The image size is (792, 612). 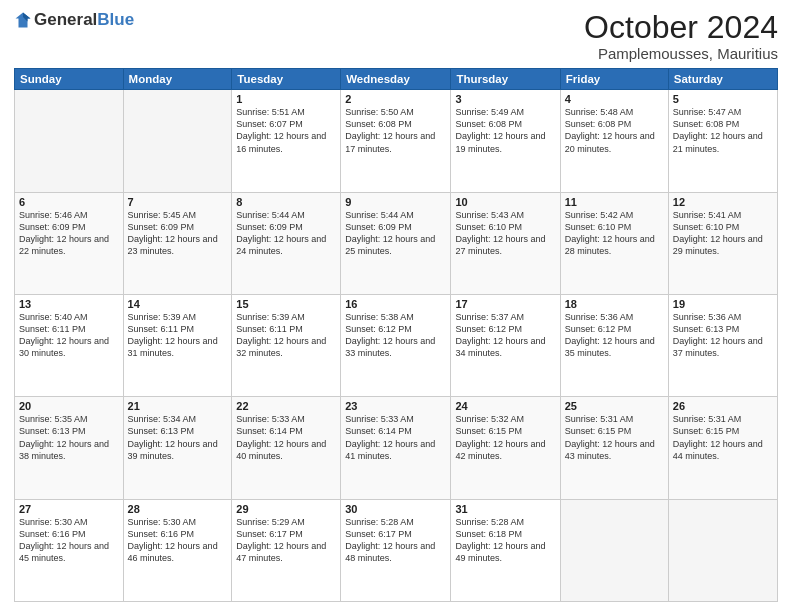 What do you see at coordinates (178, 438) in the screenshot?
I see `day-info: Sunrise: 5:34 AMSunset: 6:13 PMDaylight:…` at bounding box center [178, 438].